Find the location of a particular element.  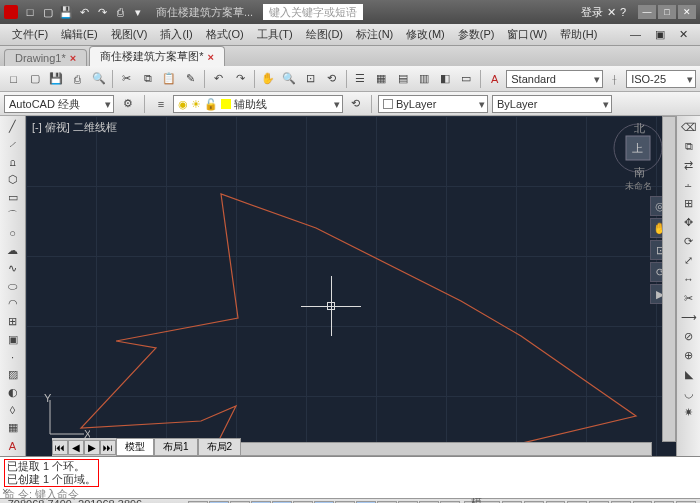

help-icon: ? is located at coordinates (623, 12).